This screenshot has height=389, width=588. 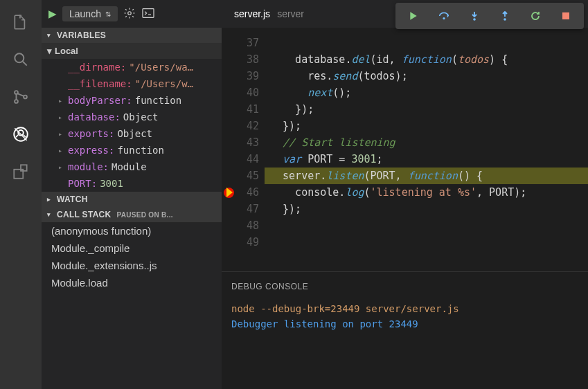 I want to click on debug-console-title: DEBUG CONSOLE, so click(x=404, y=287).